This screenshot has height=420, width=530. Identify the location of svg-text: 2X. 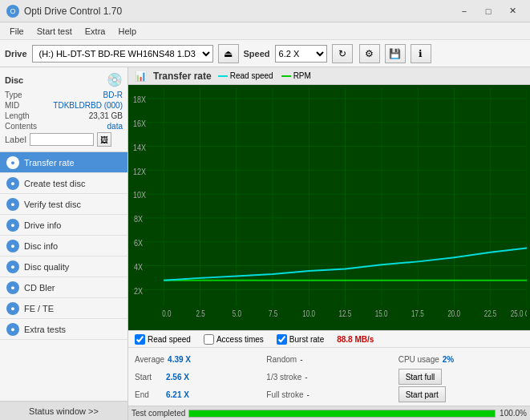
(138, 290).